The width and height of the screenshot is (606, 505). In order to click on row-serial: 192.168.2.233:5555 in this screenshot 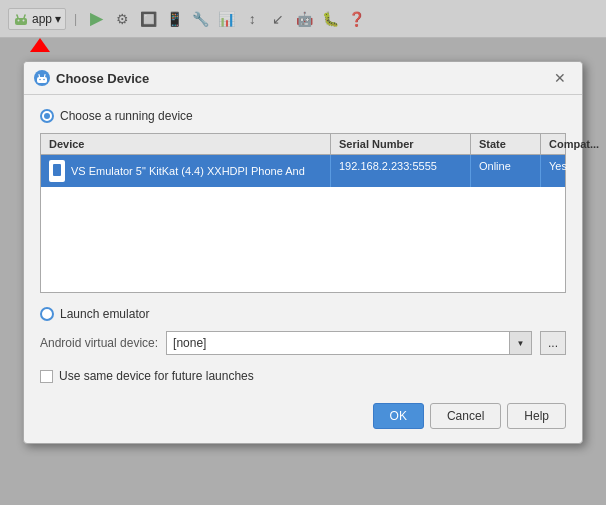, I will do `click(401, 171)`.